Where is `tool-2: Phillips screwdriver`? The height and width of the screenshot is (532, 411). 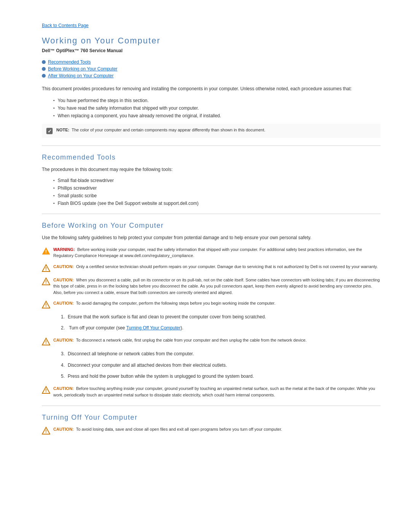 tool-2: Phillips screwdriver is located at coordinates (217, 188).